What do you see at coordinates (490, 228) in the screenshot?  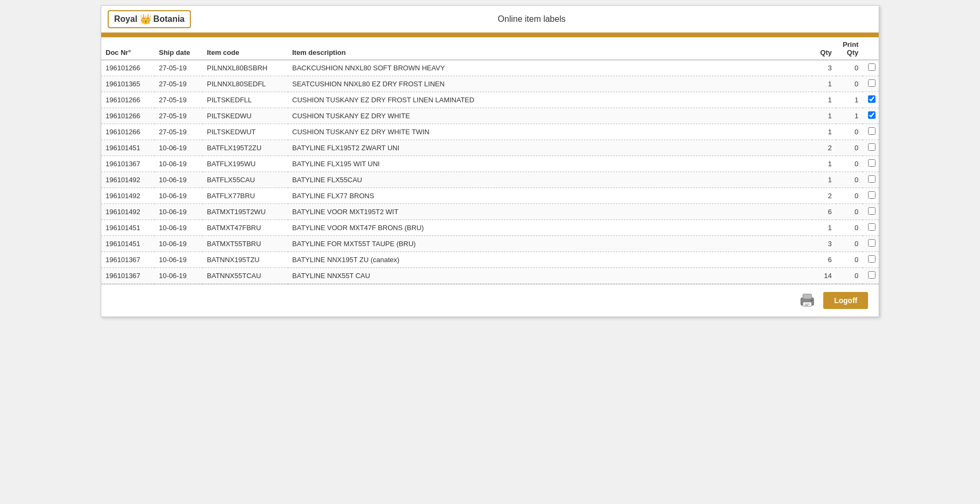 I see `table-row: 19610145110-06-19BATMXT47FBRUBATYLINE VO…` at bounding box center [490, 228].